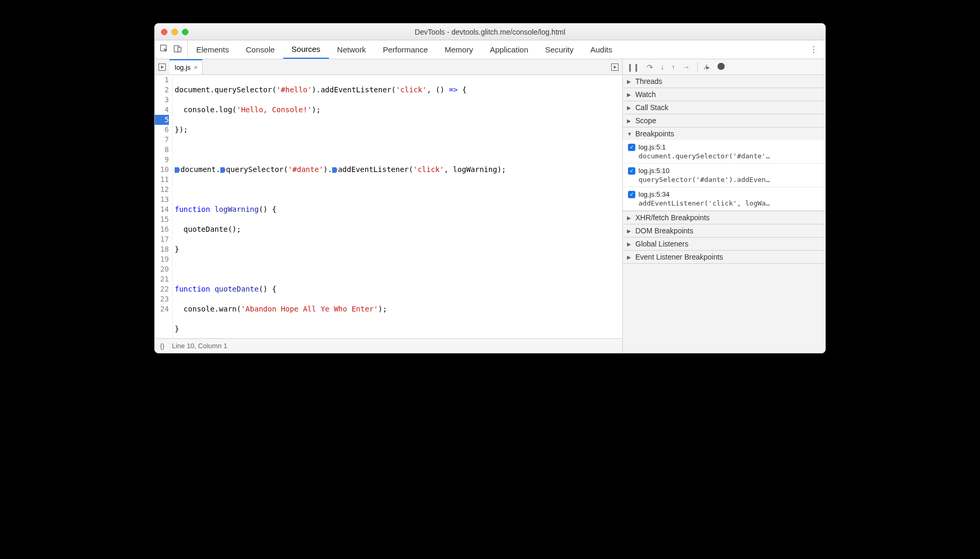  What do you see at coordinates (725, 156) in the screenshot?
I see `breakpoint-source: document.querySelector('#dante'…` at bounding box center [725, 156].